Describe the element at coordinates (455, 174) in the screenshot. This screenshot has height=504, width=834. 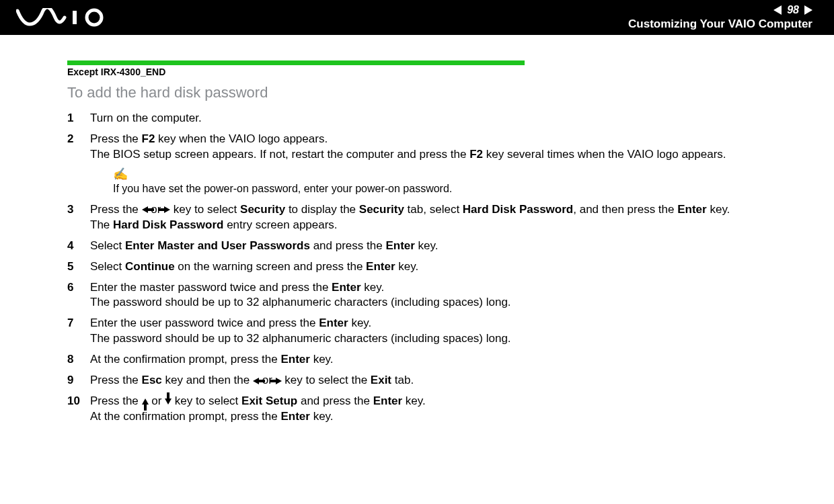
I see `pencil-icon: ✍` at that location.